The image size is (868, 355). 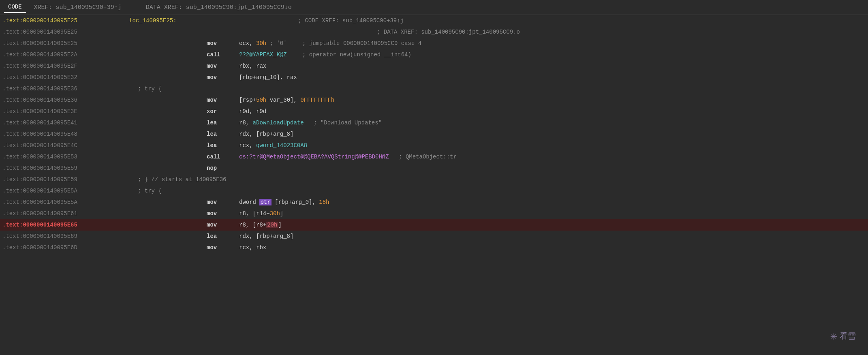 I want to click on operands: [rsp+50h+var_30], 0FFFFFFFFh, so click(x=287, y=100).